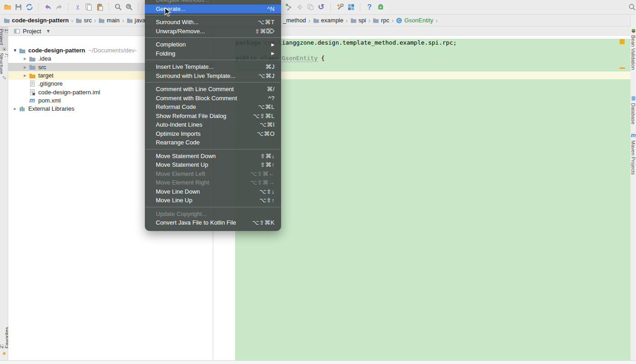  I want to click on current-line-highlight, so click(433, 76).